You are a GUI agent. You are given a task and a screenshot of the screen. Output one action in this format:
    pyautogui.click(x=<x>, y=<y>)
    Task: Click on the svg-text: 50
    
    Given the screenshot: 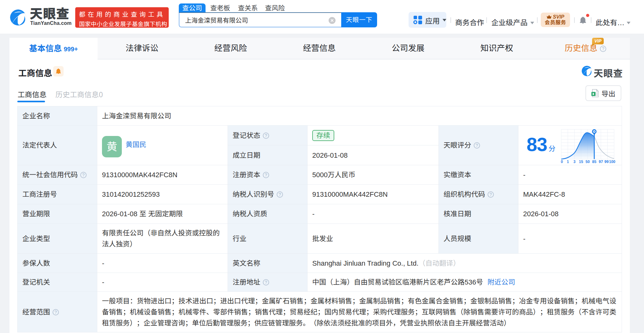 What is the action you would take?
    pyautogui.click(x=588, y=162)
    